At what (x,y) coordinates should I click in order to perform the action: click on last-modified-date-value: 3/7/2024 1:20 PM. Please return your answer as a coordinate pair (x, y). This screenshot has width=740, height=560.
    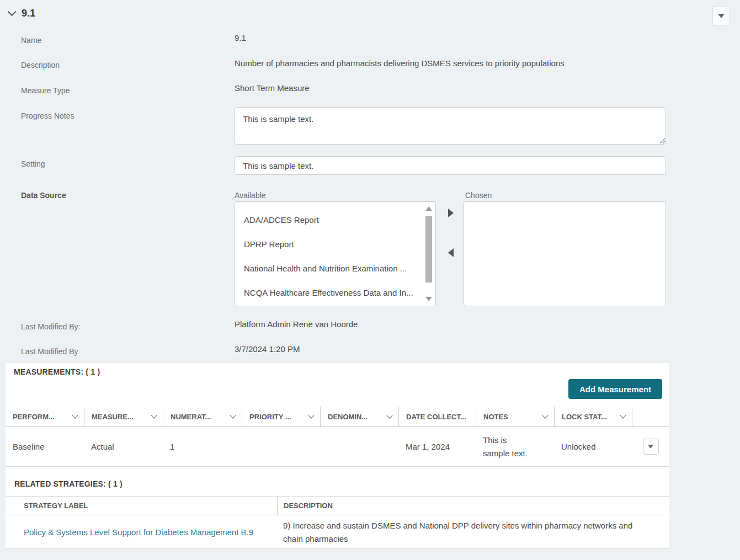
    Looking at the image, I should click on (267, 349).